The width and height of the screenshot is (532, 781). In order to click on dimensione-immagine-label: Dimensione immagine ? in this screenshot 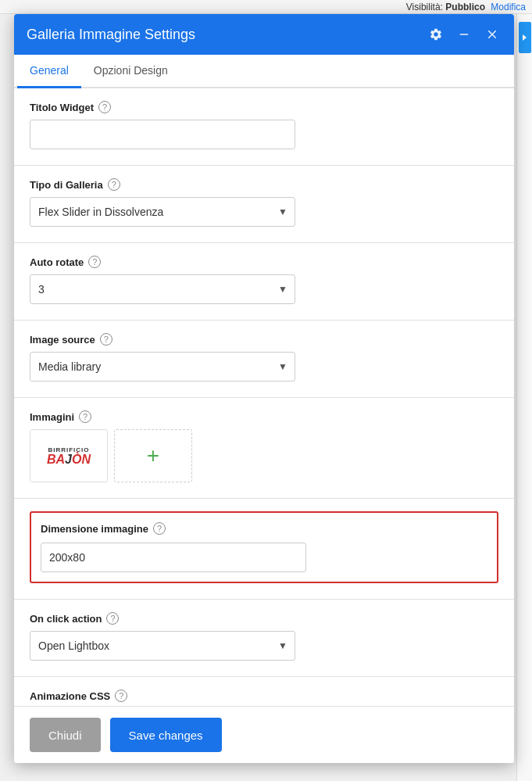, I will do `click(264, 528)`.